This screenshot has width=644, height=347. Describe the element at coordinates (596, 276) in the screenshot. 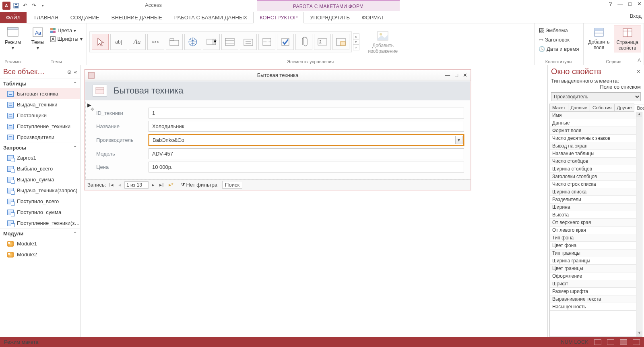

I see `props-row: Оформление` at that location.